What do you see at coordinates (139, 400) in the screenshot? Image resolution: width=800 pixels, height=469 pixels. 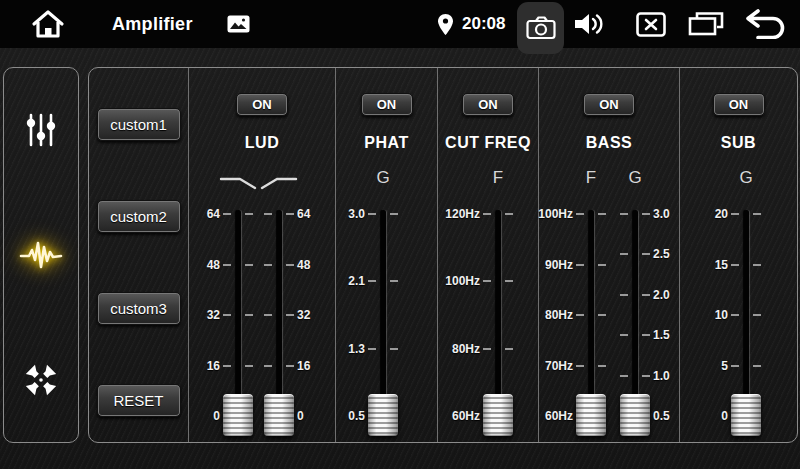 I see `preset-button-reset: RESET` at bounding box center [139, 400].